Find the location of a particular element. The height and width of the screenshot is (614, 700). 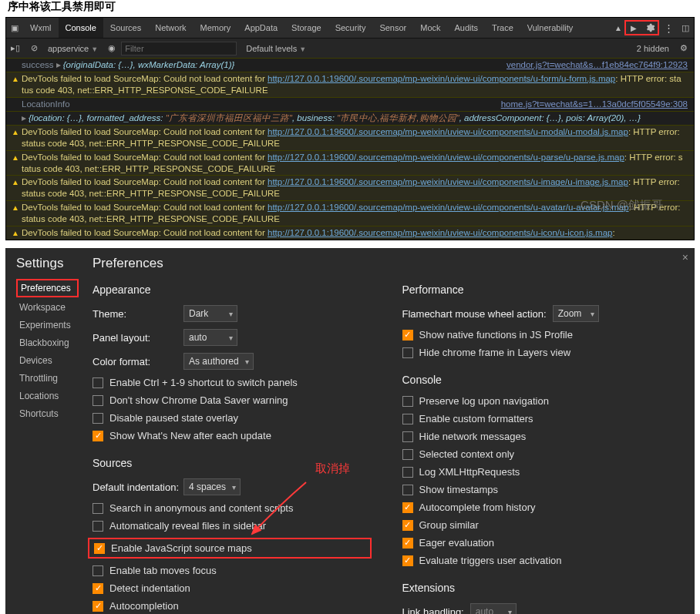

section-extensions: Extensions is located at coordinates (542, 588).